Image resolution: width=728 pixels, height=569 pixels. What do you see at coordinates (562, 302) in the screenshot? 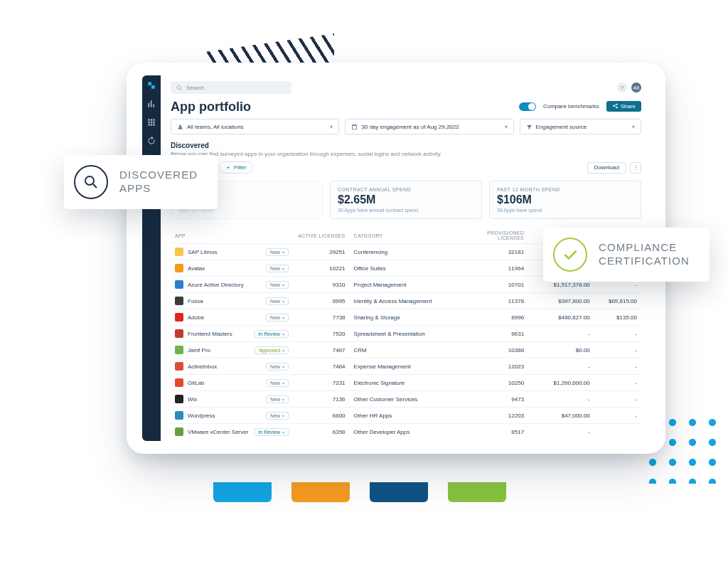
I see `cell-contract: $397,800.00` at bounding box center [562, 302].